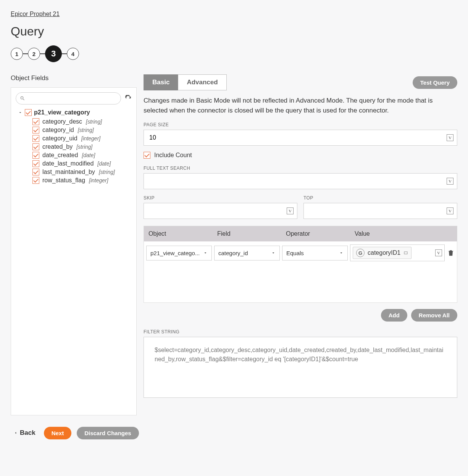  What do you see at coordinates (82, 147) in the screenshot?
I see `tree-item: created_by[string]` at bounding box center [82, 147].